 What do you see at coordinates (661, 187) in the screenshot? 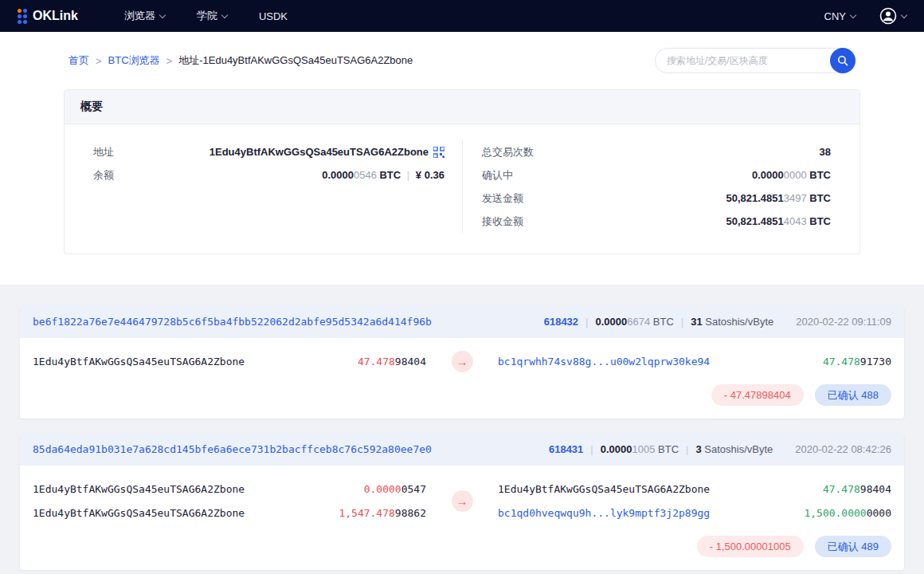
I see `summary-right-column: 总交易次数 38 确认中 0.00000000 BTC 发送金额 50,821.…` at bounding box center [661, 187].